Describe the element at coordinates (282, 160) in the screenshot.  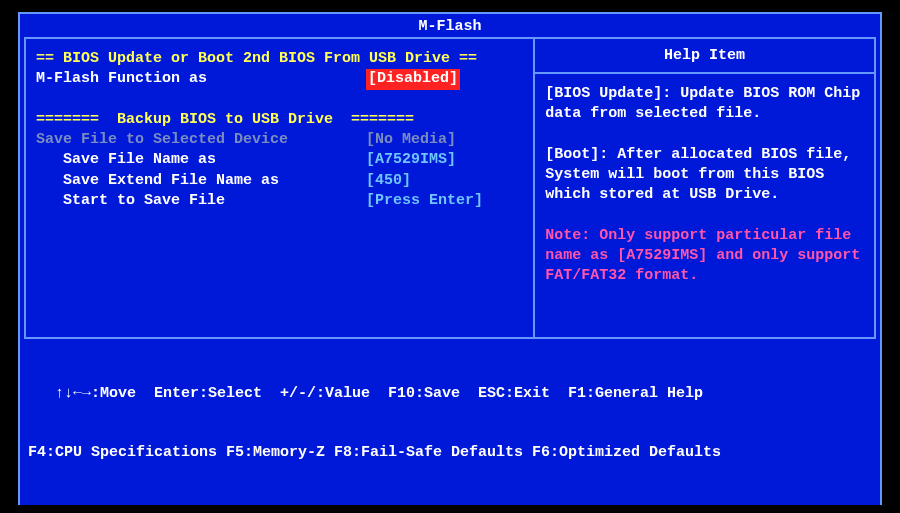
I see `save-filename-row: Save File Name as [A7529IMS]` at that location.